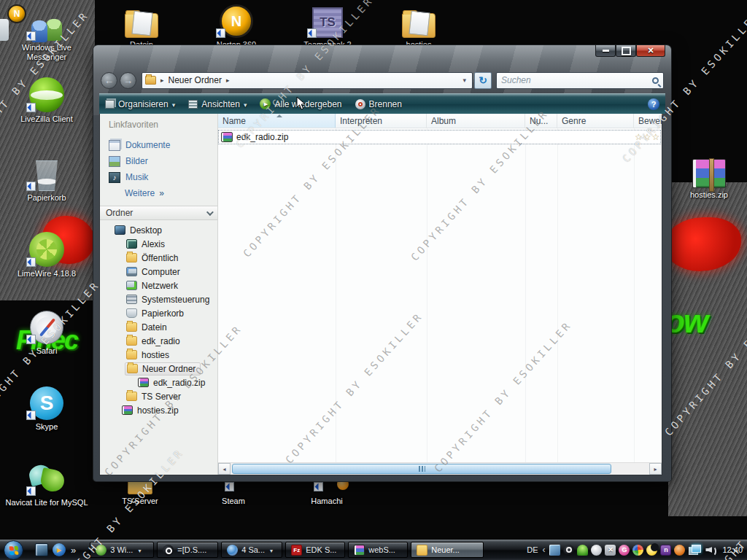 The image size is (747, 560). What do you see at coordinates (638, 550) in the screenshot?
I see `tray-color-swirl-icon` at bounding box center [638, 550].